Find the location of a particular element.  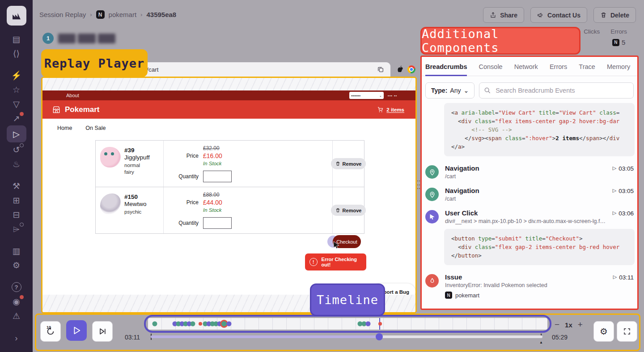

cart-icon is located at coordinates (380, 109).